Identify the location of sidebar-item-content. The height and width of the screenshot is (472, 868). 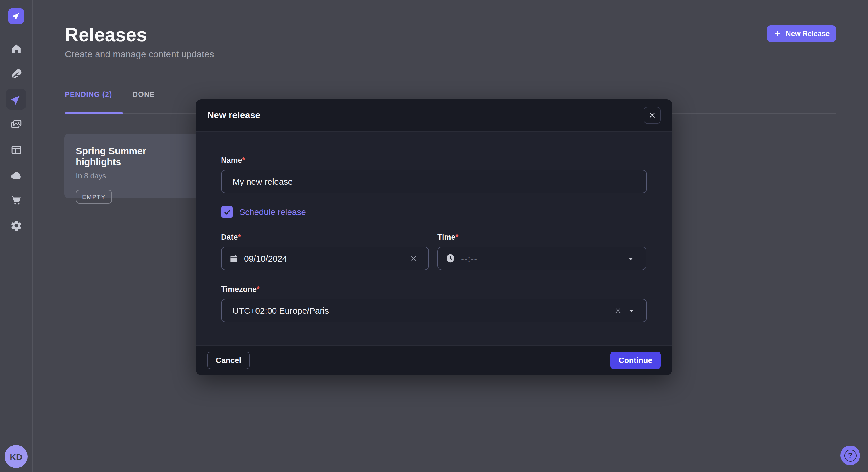
(16, 74).